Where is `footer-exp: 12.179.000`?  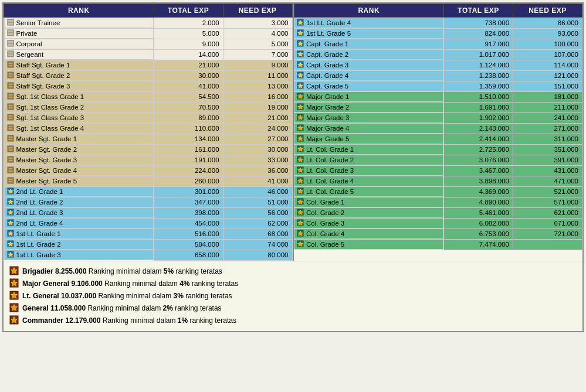
footer-exp: 12.179.000 is located at coordinates (83, 321).